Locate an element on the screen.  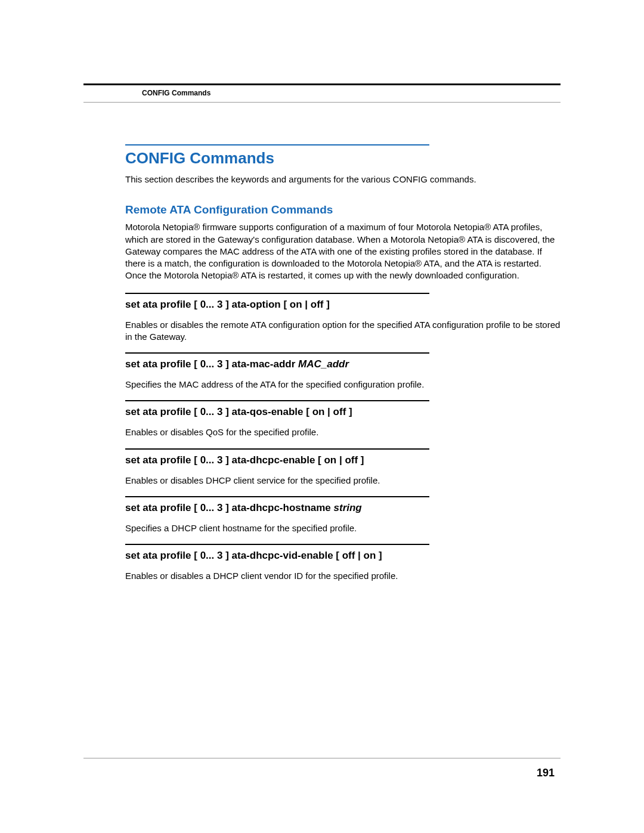
command-heading: set ata profile [ 0... 3 ] ata-mac-addr … is located at coordinates (343, 364).